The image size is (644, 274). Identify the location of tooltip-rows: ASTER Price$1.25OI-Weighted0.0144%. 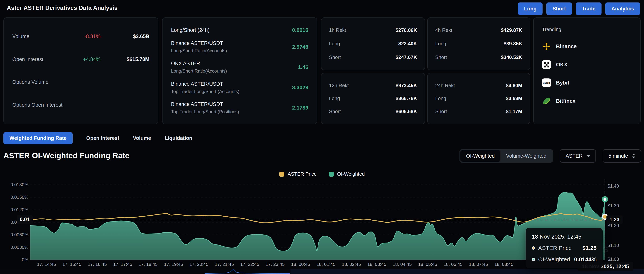
(564, 254).